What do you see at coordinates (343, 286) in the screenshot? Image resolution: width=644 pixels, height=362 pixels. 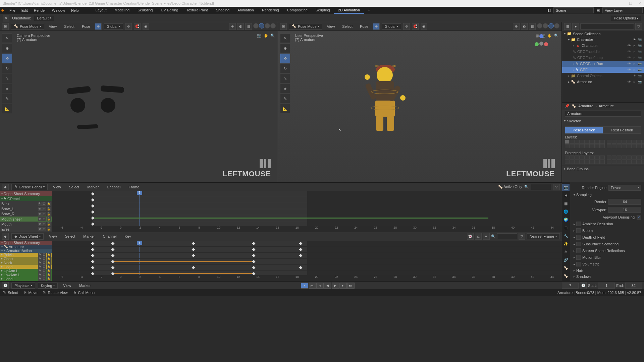 I see `keyframe-next-icon: ▸` at bounding box center [343, 286].